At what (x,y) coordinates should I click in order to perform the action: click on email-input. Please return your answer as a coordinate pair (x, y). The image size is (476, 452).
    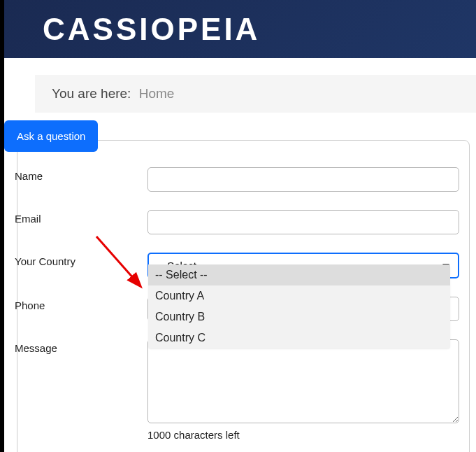
    Looking at the image, I should click on (303, 223).